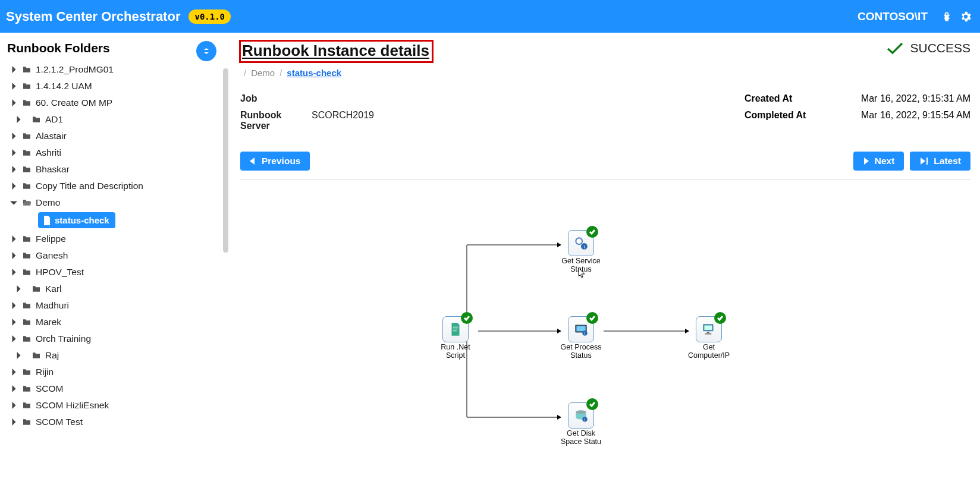 This screenshot has width=980, height=485. What do you see at coordinates (581, 352) in the screenshot?
I see `node-label: Get Process Status` at bounding box center [581, 352].